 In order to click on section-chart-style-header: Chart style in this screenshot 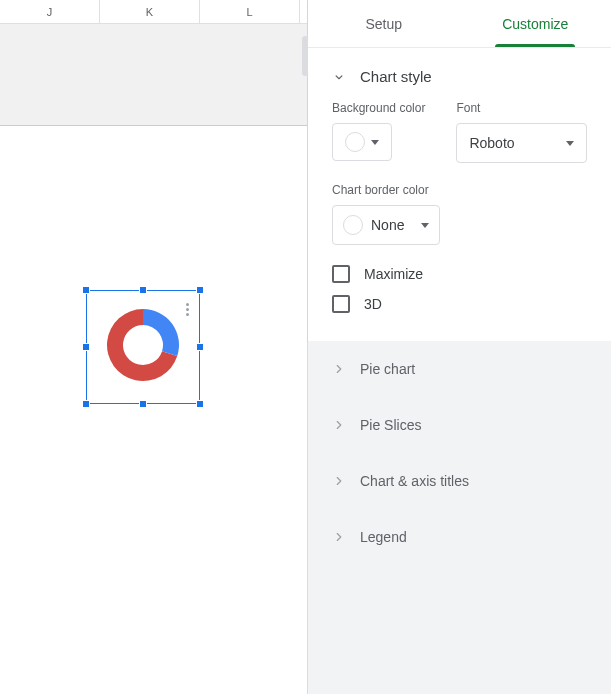, I will do `click(460, 74)`.